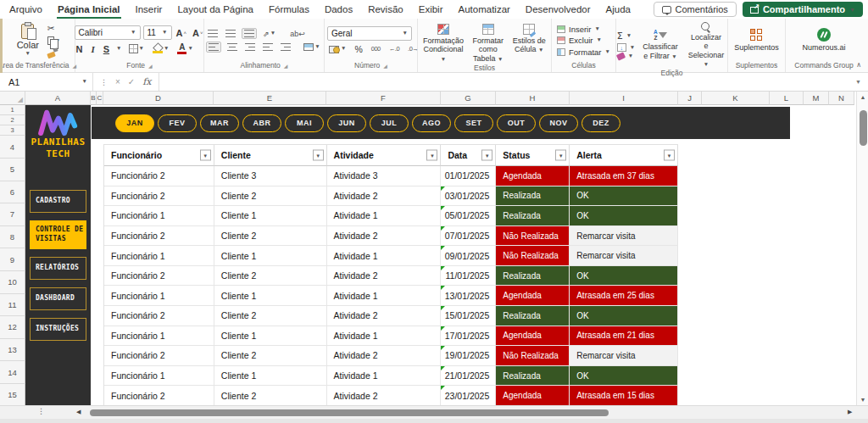  I want to click on format-cells-button: Formatar▼, so click(583, 53).